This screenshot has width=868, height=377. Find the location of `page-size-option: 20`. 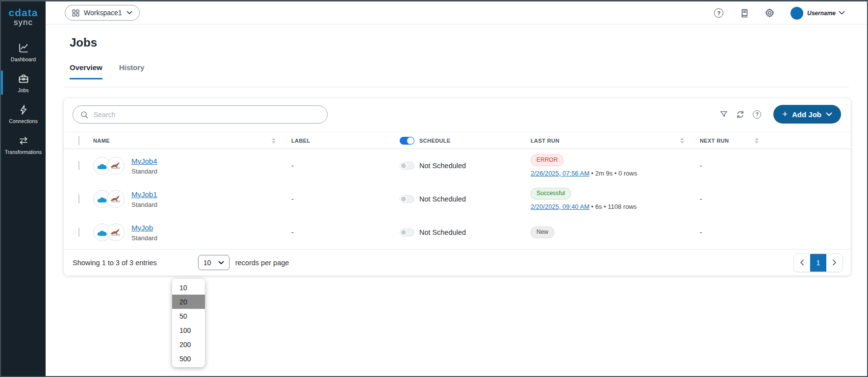

page-size-option: 20 is located at coordinates (188, 302).